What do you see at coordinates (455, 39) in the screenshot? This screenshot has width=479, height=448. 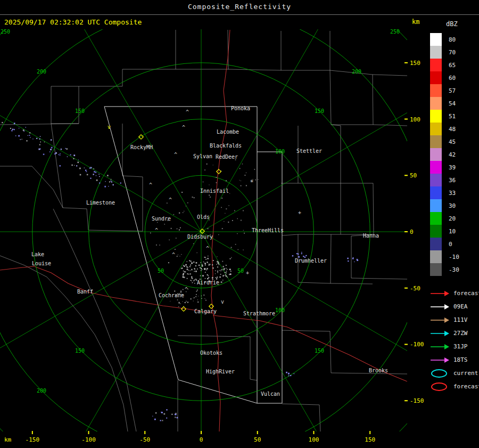 I see `colorbar-entry: 80` at bounding box center [455, 39].